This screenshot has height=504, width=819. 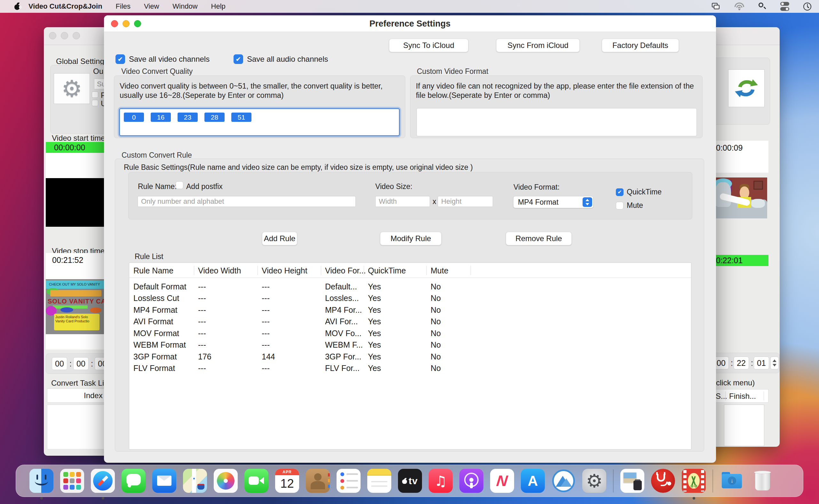 What do you see at coordinates (732, 481) in the screenshot?
I see `dock-downloads-folder-icon: ↓` at bounding box center [732, 481].